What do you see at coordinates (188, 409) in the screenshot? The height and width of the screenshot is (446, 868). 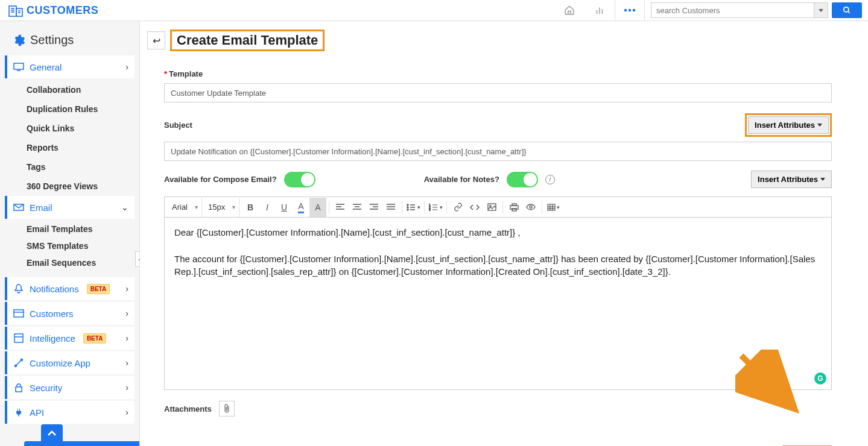 I see `attachments-label: Attachments` at bounding box center [188, 409].